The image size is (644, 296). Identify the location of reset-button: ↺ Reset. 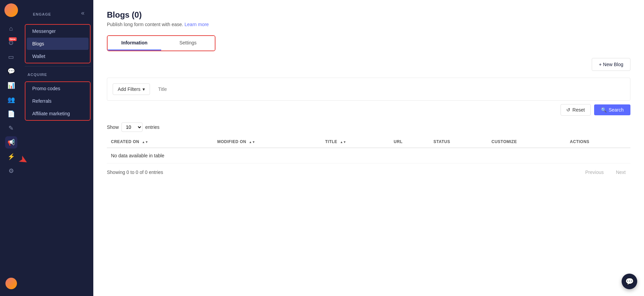
(575, 110).